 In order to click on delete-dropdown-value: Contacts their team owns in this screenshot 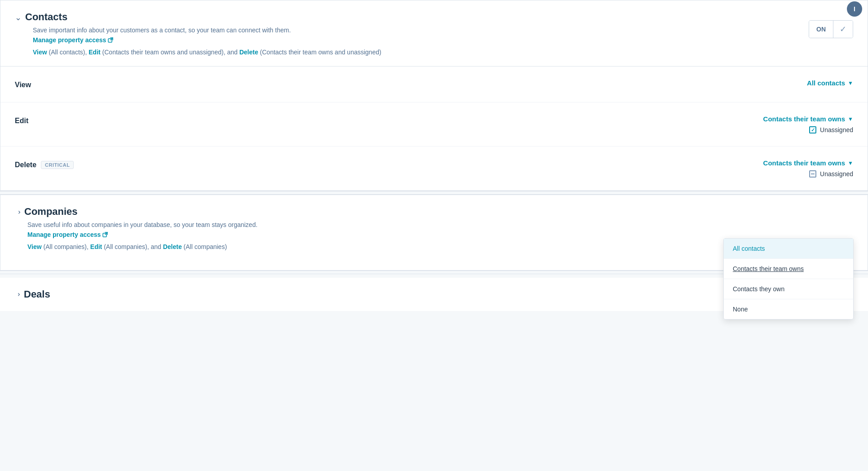, I will do `click(804, 163)`.